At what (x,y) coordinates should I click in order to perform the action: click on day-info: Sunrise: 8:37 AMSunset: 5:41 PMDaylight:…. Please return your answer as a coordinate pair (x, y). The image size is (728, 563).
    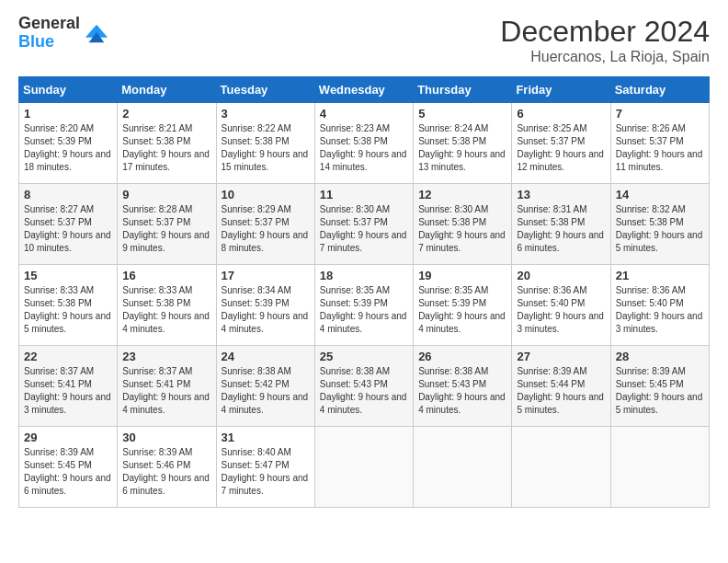
    Looking at the image, I should click on (165, 390).